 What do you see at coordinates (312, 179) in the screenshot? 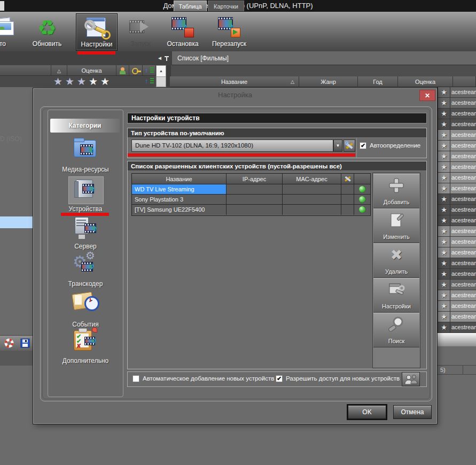
I see `table-col-mac: MAC-адрес` at bounding box center [312, 179].